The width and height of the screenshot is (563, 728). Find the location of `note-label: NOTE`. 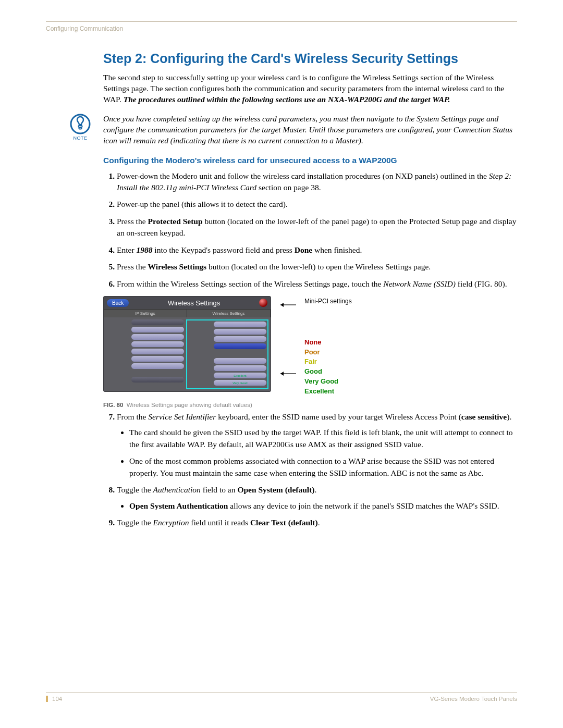

note-label: NOTE is located at coordinates (80, 138).